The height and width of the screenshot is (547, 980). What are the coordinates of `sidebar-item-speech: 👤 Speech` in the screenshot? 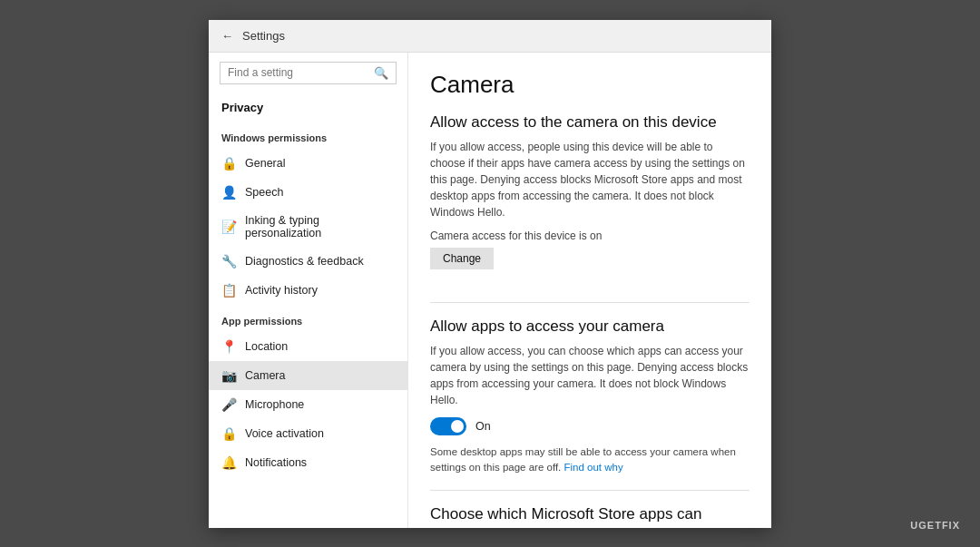 It's located at (309, 192).